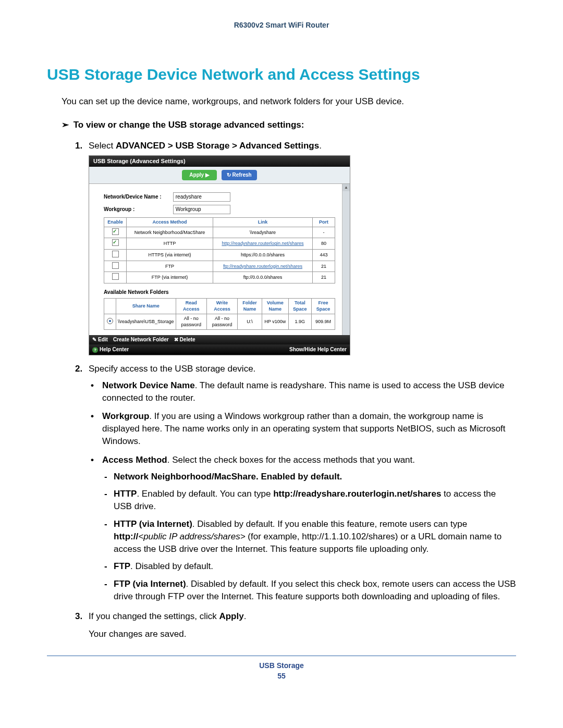 This screenshot has width=563, height=728. What do you see at coordinates (219, 340) in the screenshot?
I see `action-bar: ✎Edit Create Network Folder ✖Delete` at bounding box center [219, 340].